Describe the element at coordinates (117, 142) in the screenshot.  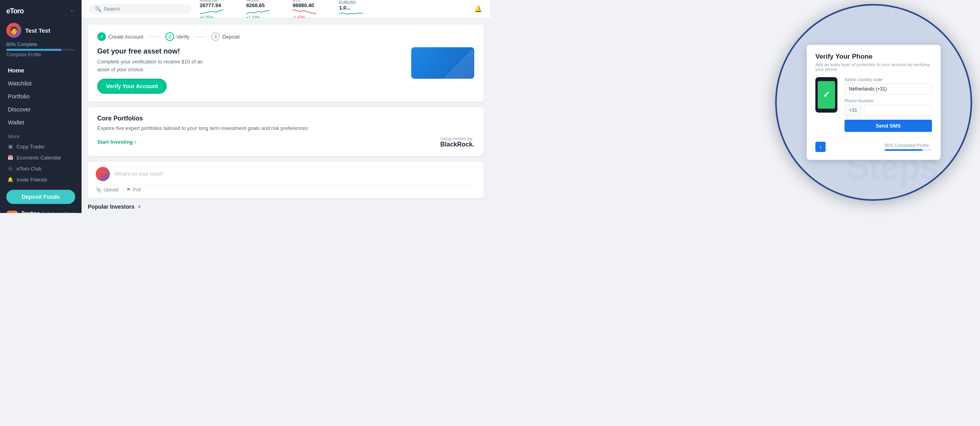
I see `start-investing-link: Start Investing ›` at that location.